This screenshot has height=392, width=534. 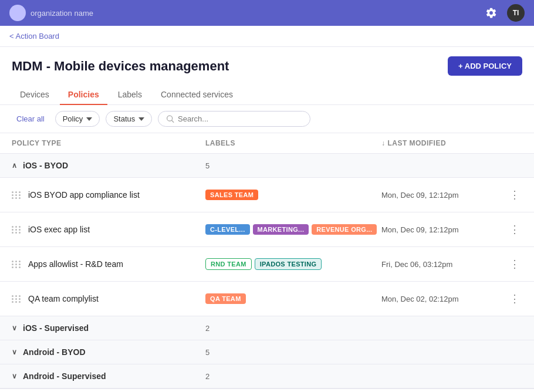 What do you see at coordinates (35, 95) in the screenshot?
I see `tab-devices: Devices` at bounding box center [35, 95].